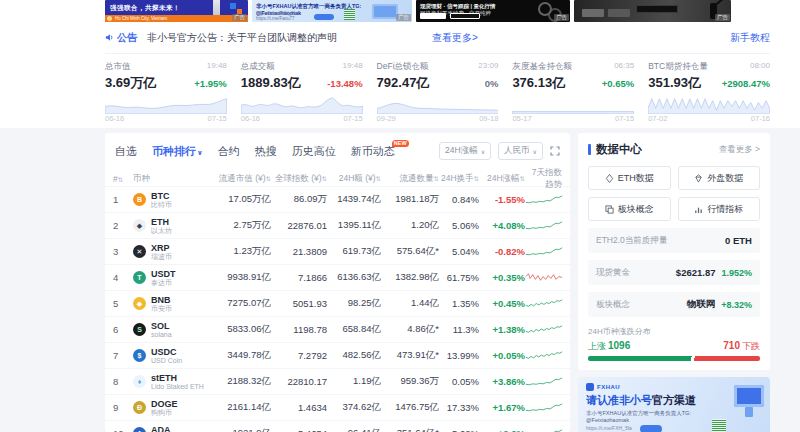  What do you see at coordinates (722, 18) in the screenshot?
I see `ad-tag: 广告` at bounding box center [722, 18].